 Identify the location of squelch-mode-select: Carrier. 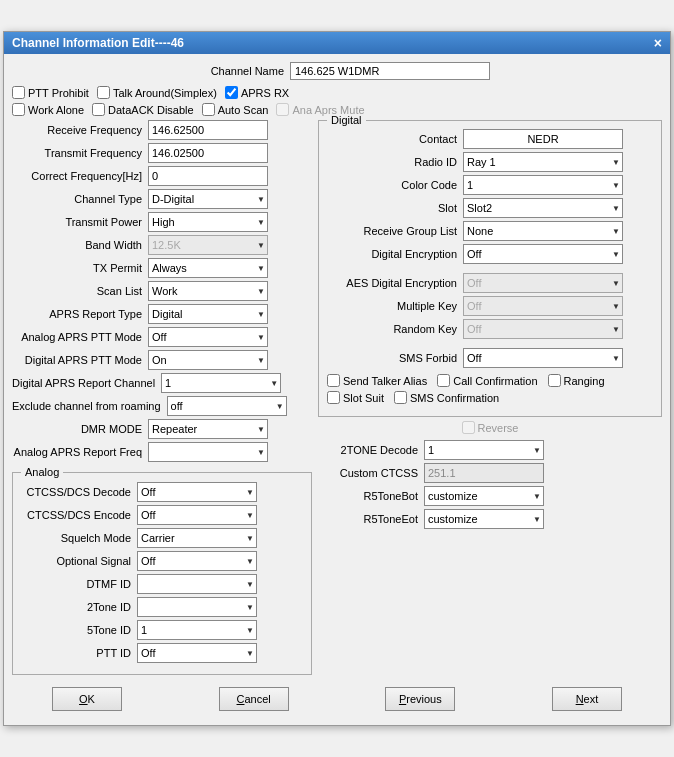
(197, 538).